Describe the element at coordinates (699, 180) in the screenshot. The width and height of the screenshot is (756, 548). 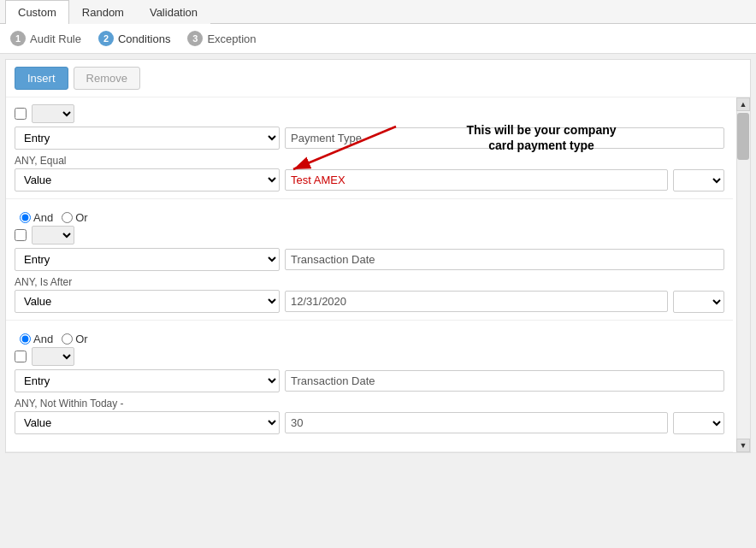
I see `cond1-extra-select` at that location.